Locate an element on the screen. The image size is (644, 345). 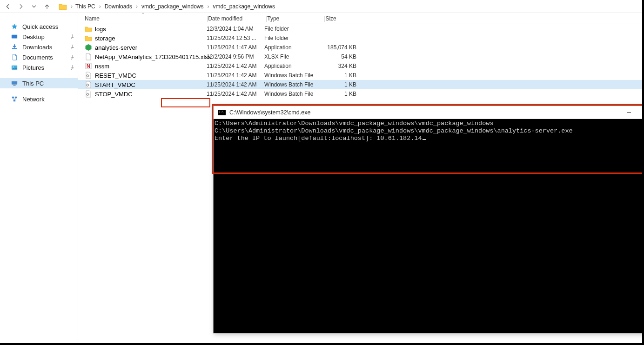
sidebar-label: Documents is located at coordinates (38, 58).